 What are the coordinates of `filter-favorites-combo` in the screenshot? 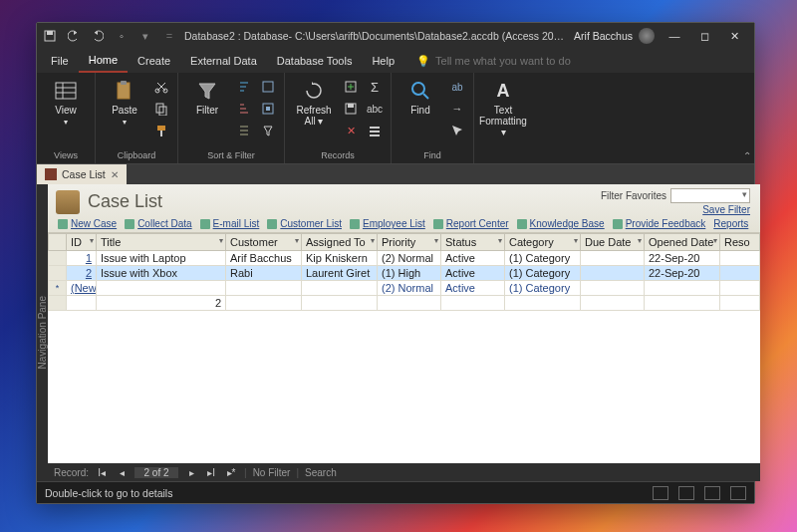 It's located at (710, 195).